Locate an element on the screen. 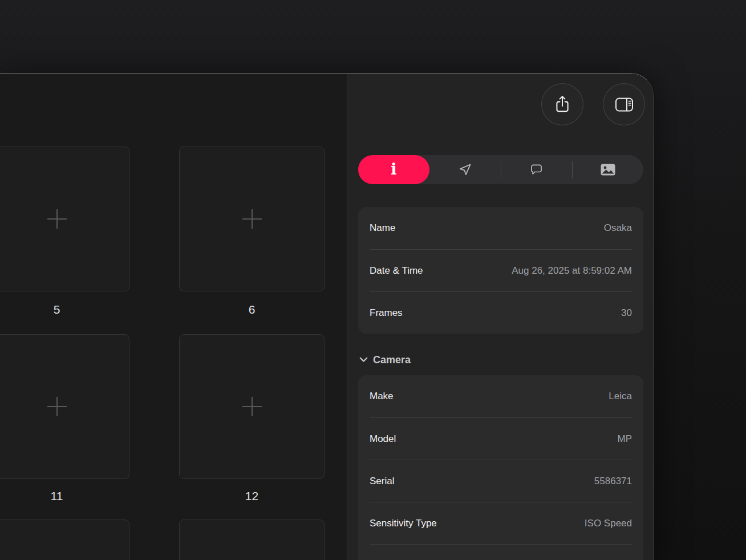 The image size is (746, 560). tab-location is located at coordinates (465, 170).